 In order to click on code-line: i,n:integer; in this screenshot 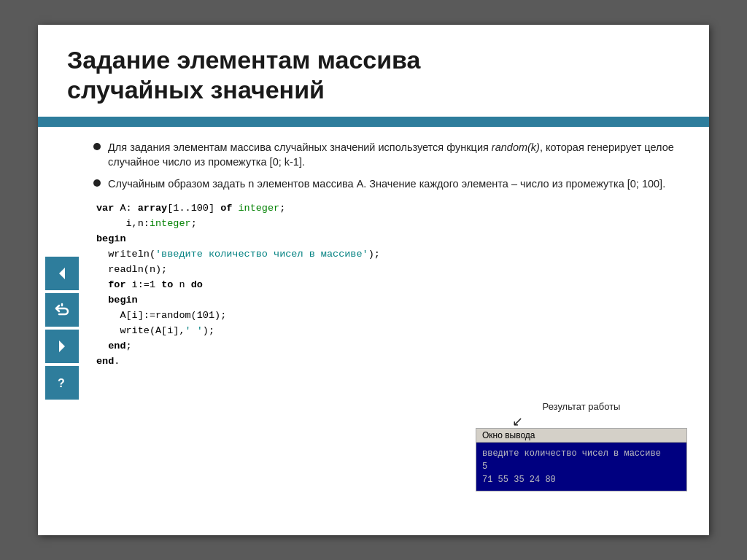, I will do `click(395, 225)`.